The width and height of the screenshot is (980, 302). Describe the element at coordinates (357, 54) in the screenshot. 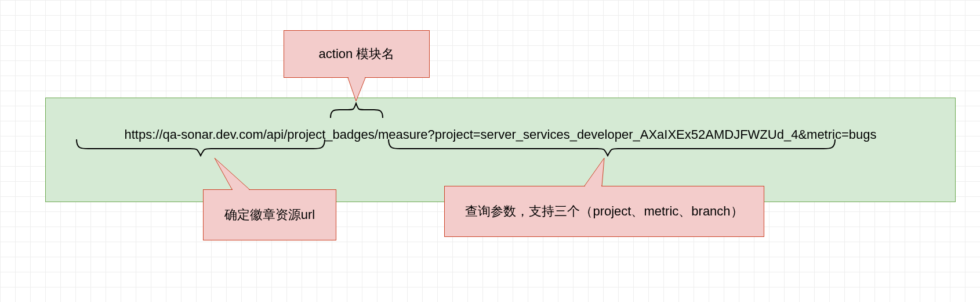

I see `callout-action-name: action 模块名` at that location.